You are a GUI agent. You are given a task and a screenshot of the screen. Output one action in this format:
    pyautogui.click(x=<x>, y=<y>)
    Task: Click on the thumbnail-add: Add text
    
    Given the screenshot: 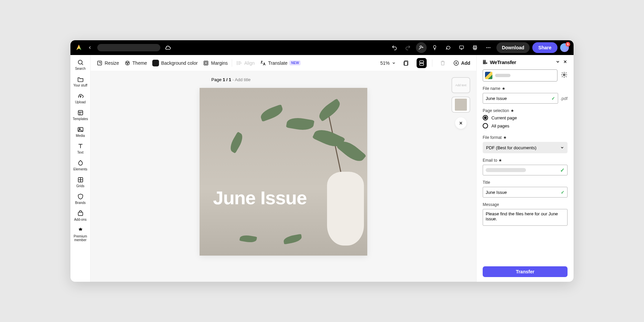 What is the action you would take?
    pyautogui.click(x=461, y=85)
    